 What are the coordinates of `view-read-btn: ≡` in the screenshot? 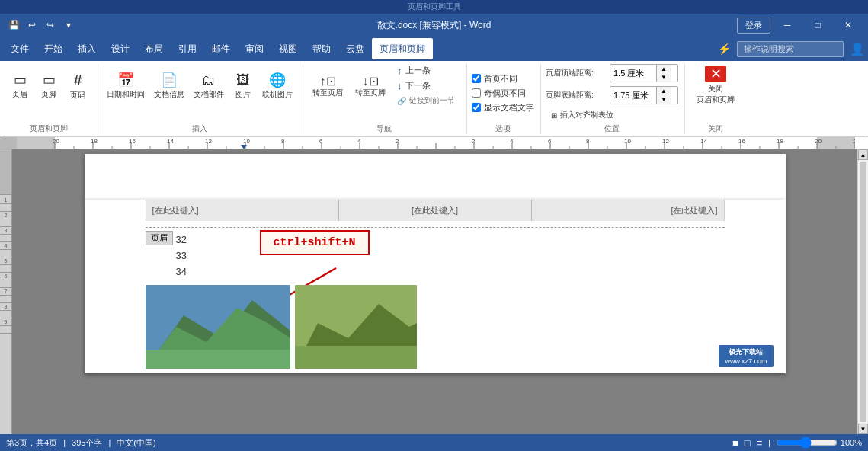 It's located at (760, 443).